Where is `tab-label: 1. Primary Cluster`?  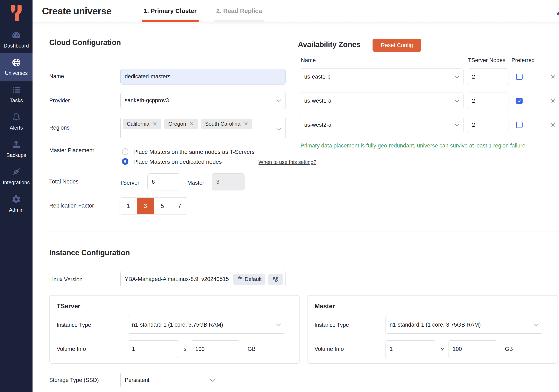 tab-label: 1. Primary Cluster is located at coordinates (170, 11).